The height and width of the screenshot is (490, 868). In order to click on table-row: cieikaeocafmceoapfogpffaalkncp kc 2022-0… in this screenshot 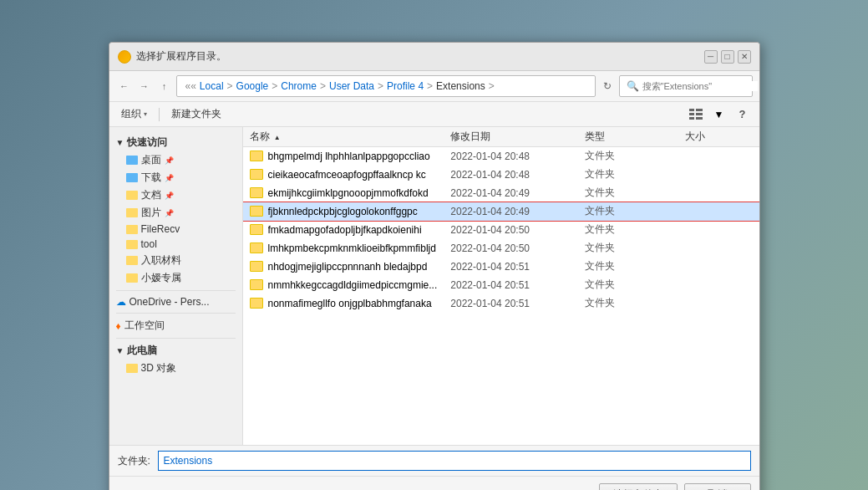, I will do `click(501, 175)`.